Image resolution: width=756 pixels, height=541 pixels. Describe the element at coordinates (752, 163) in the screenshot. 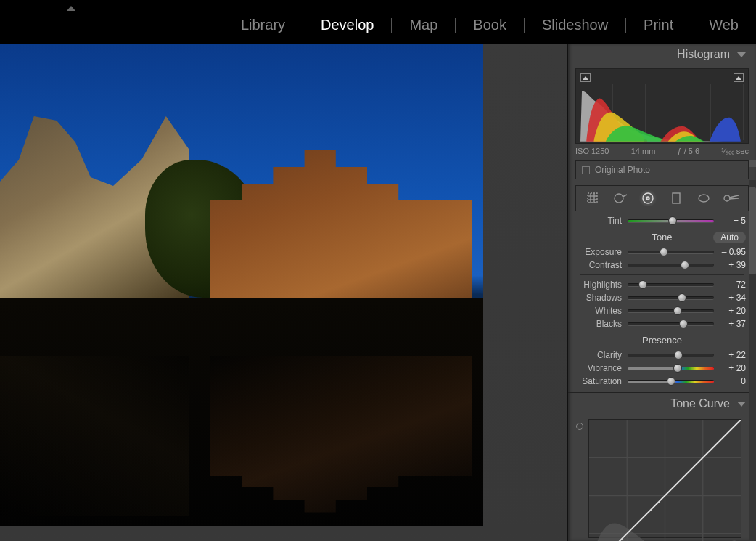

I see `panel-toggle-icon` at that location.